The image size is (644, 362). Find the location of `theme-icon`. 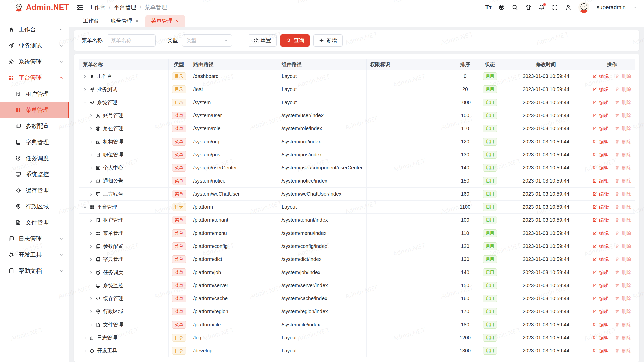

theme-icon is located at coordinates (528, 7).